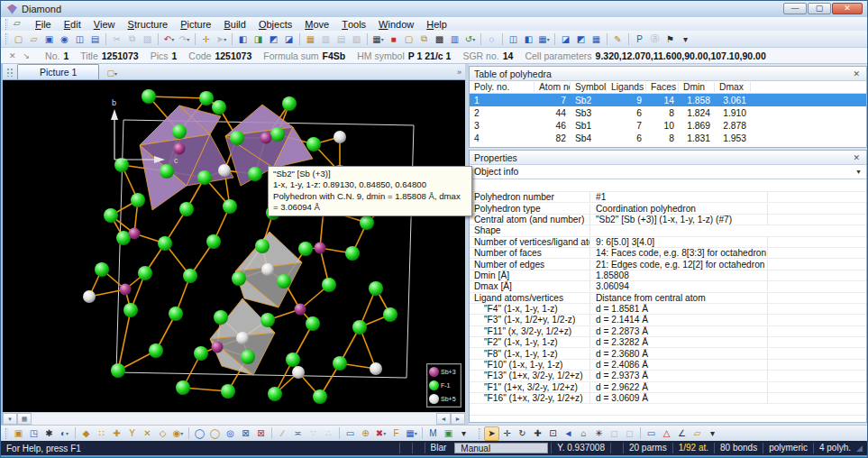 Image resolution: width=868 pixels, height=458 pixels. I want to click on data-sheet-icon: ◧, so click(243, 39).